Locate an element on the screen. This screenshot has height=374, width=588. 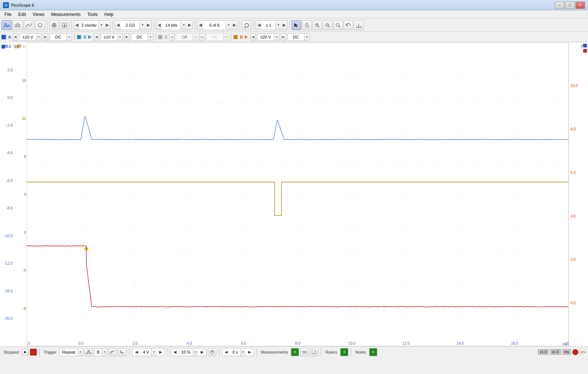
zoom-in-button is located at coordinates (317, 25).